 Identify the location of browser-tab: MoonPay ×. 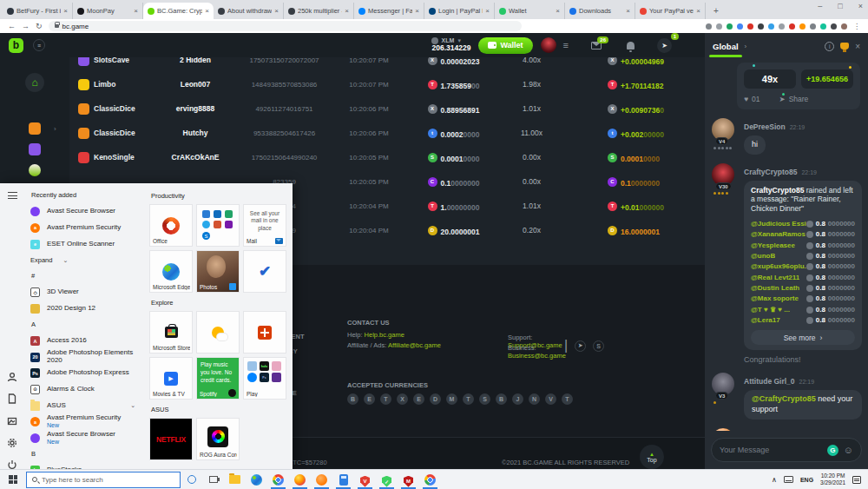
(108, 10).